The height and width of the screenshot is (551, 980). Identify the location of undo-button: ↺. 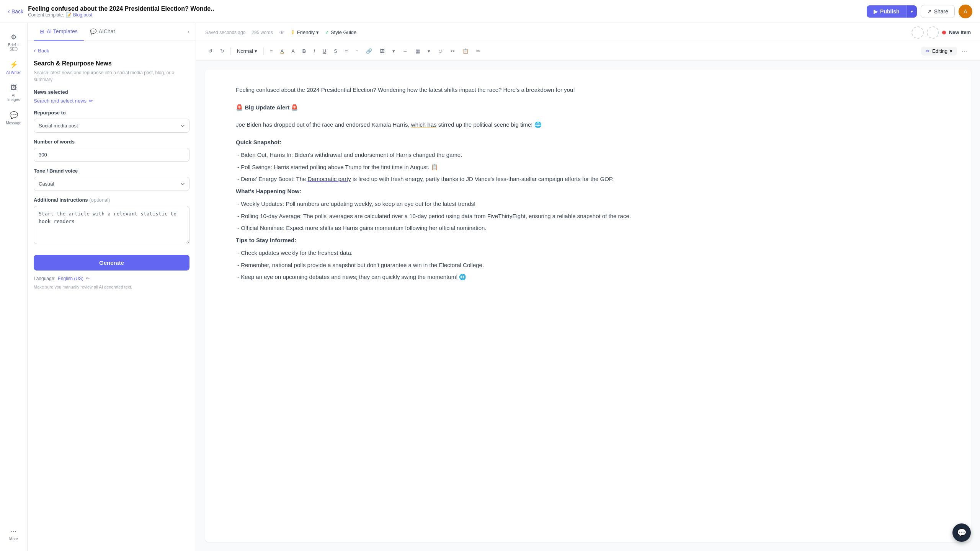
(211, 51).